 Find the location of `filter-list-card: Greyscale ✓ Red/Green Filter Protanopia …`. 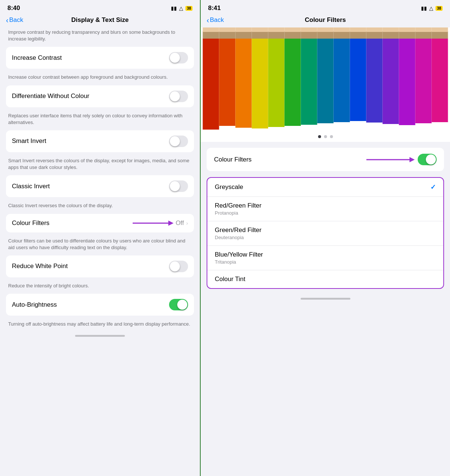

filter-list-card: Greyscale ✓ Red/Green Filter Protanopia … is located at coordinates (326, 233).